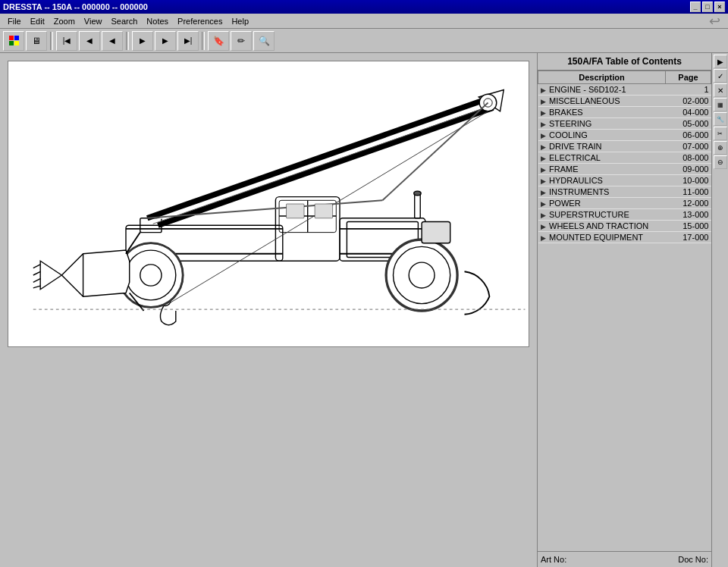 This screenshot has height=567, width=728. What do you see at coordinates (602, 102) in the screenshot?
I see `toc-item-description: ▶ MISCELLANEOUS` at bounding box center [602, 102].